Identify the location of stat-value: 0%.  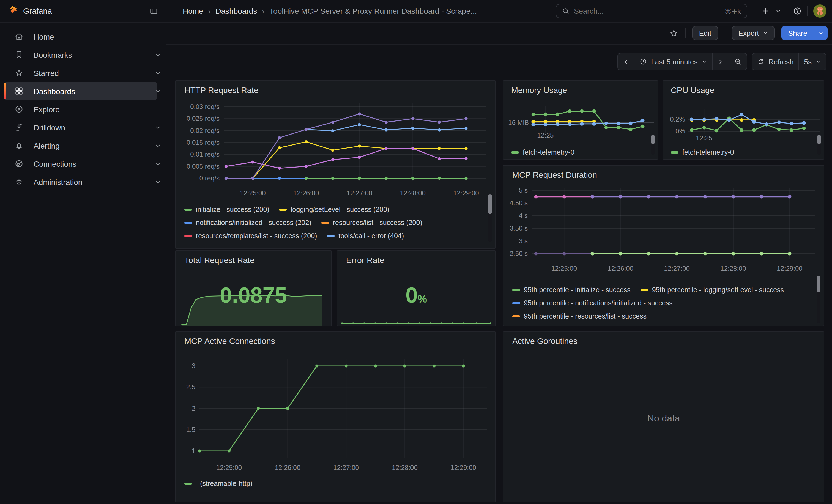
(416, 295).